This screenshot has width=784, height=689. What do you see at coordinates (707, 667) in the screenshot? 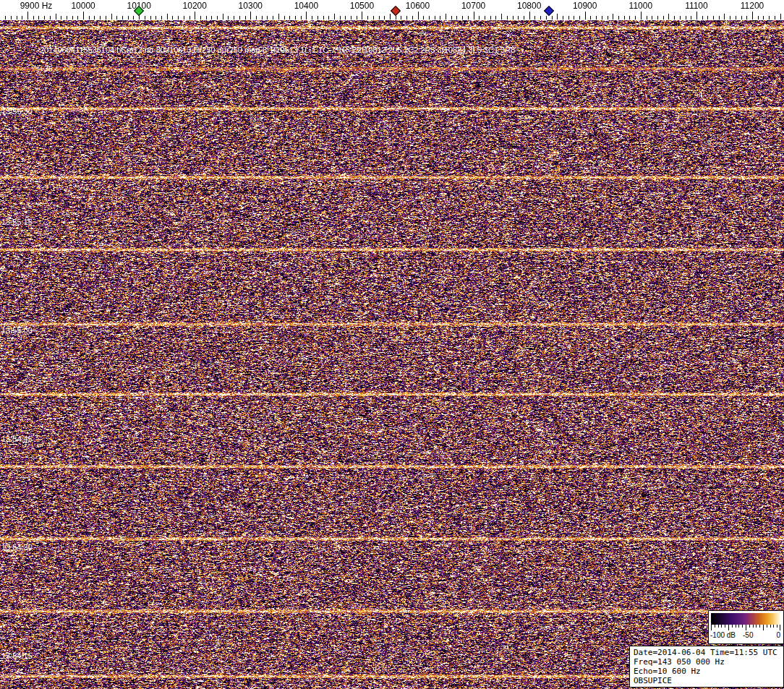
I see `observation-info-box: Date=2014-06-04 Time=11:55 UTC Freq=143 …` at bounding box center [707, 667].